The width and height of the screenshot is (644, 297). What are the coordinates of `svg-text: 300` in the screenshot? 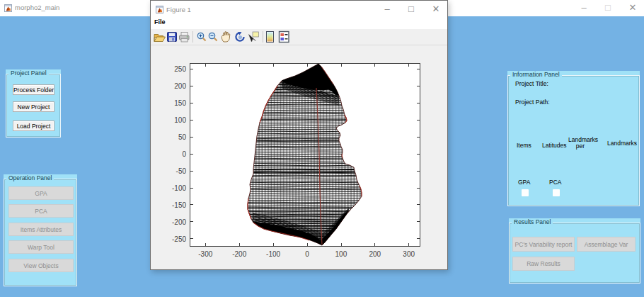 It's located at (409, 254).